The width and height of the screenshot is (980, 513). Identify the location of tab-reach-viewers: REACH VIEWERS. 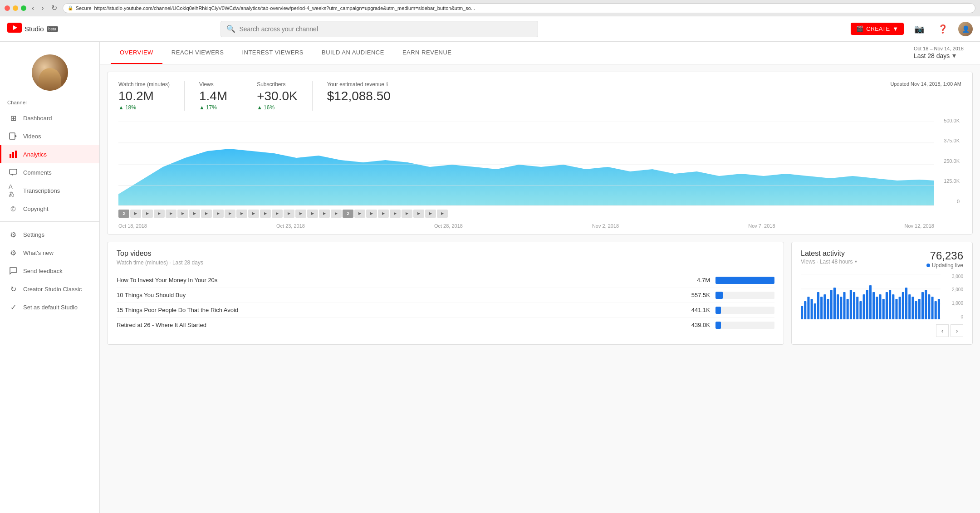
(198, 53).